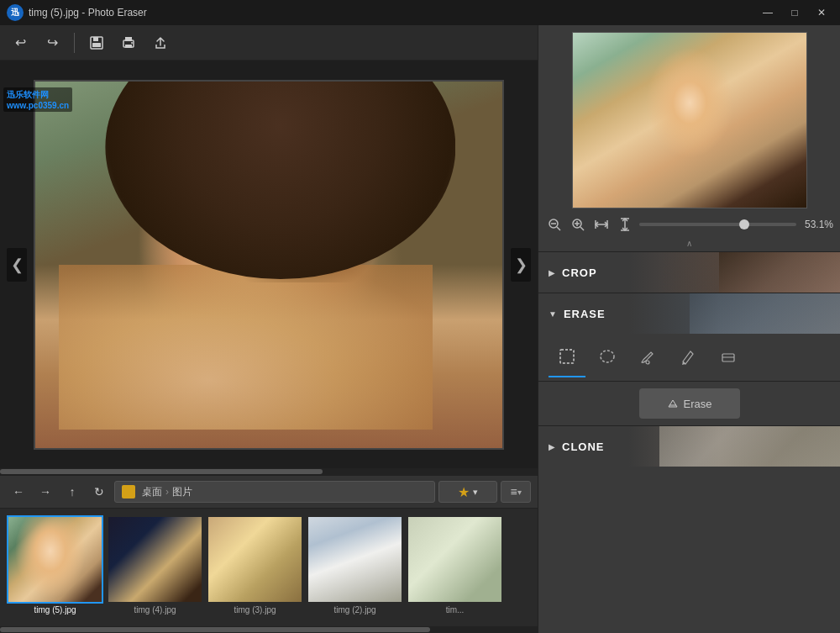 This screenshot has height=633, width=840. What do you see at coordinates (15, 13) in the screenshot?
I see `app-logo: 迅` at bounding box center [15, 13].